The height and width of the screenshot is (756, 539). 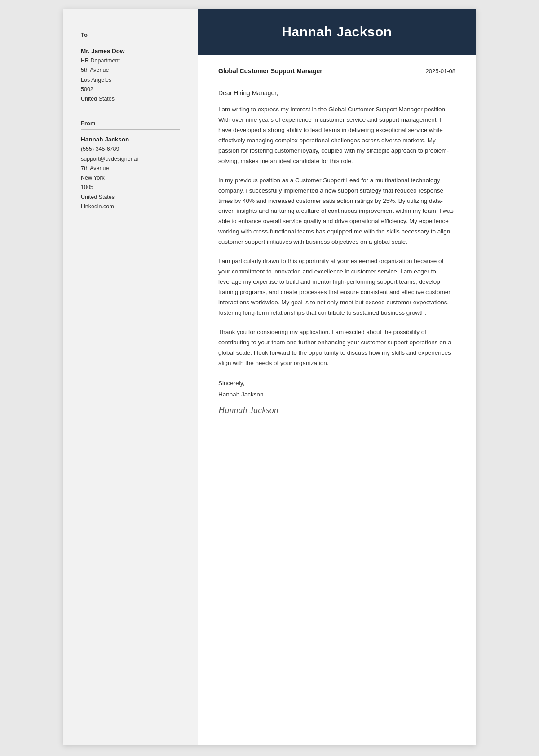 I want to click on to-section: To Mr. James Dow HR Department 5th Avenu…, so click(x=130, y=67).